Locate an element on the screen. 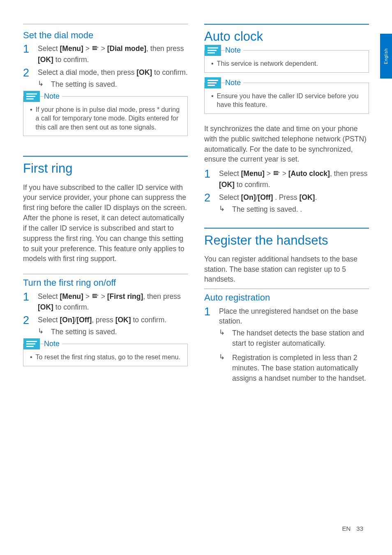 The height and width of the screenshot is (555, 392). first-ring-steps: 1 Select [Menu] > > [First ring], then p… is located at coordinates (105, 314).